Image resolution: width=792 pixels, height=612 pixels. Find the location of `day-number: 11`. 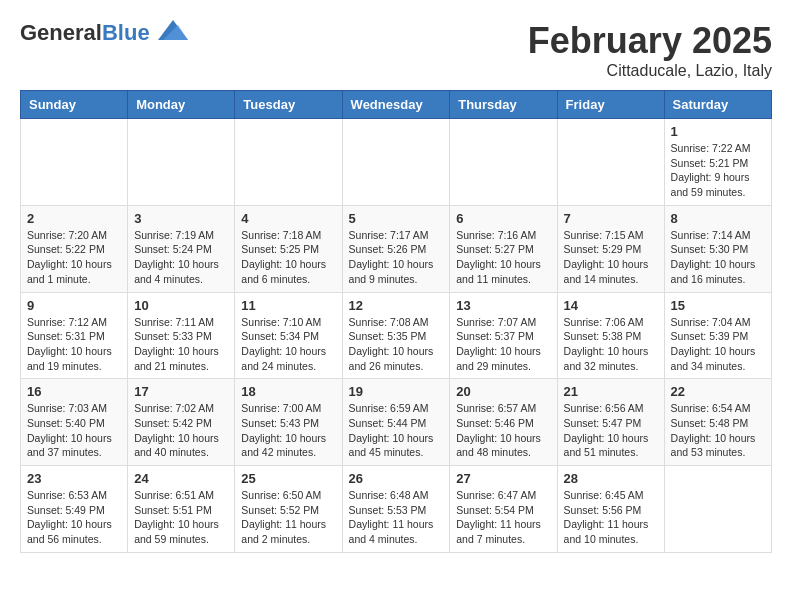

day-number: 11 is located at coordinates (288, 306).